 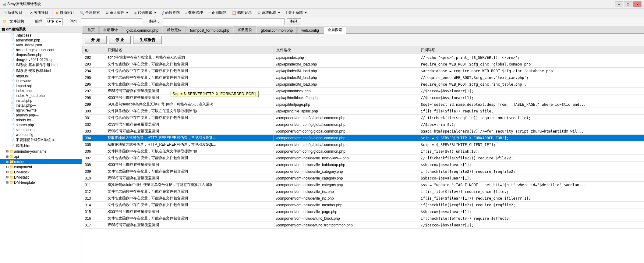 What do you see at coordinates (41, 172) in the screenshot?
I see `folder-item-DM-block: ⊟📁DM-block` at bounding box center [41, 172].